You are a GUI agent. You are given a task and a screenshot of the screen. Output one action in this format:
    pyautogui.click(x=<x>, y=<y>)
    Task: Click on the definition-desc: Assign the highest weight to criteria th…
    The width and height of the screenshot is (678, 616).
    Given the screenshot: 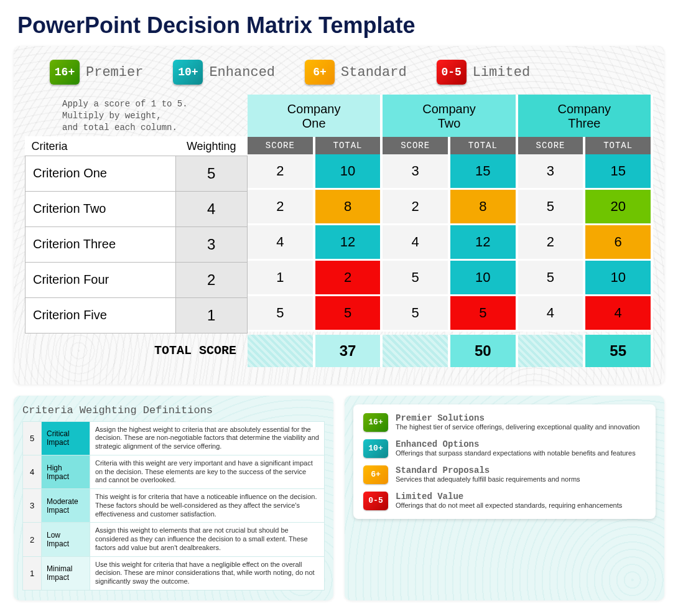 What is the action you would take?
    pyautogui.click(x=208, y=438)
    